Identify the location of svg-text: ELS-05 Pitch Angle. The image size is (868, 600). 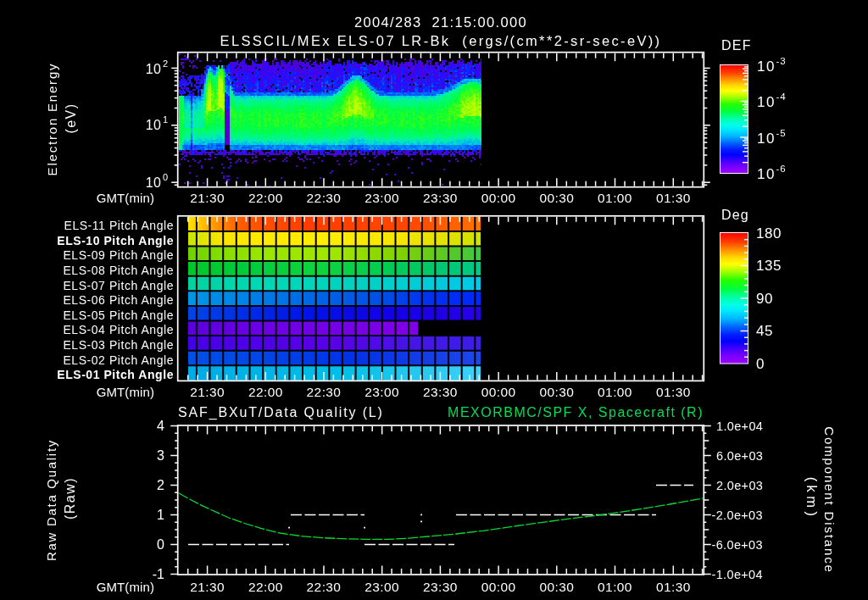
(119, 315).